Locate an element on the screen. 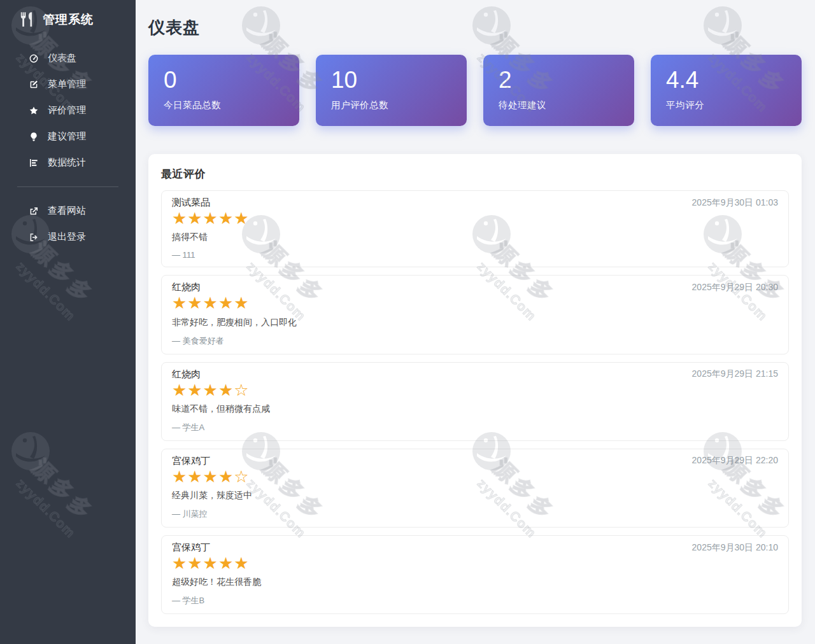 This screenshot has height=644, width=815. review-comment: 味道不错，但稍微有点咸 is located at coordinates (475, 409).